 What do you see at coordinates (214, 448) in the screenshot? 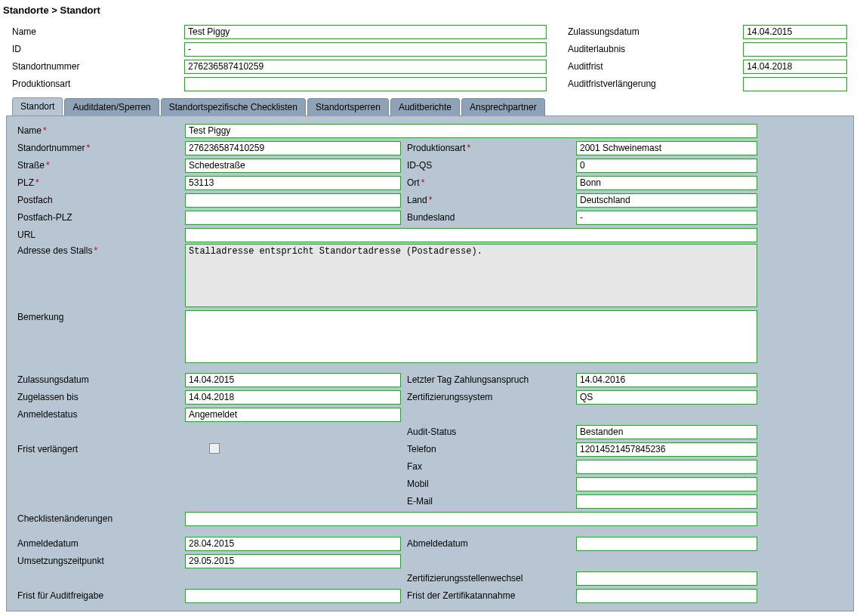
I see `checkbox-fristverl` at bounding box center [214, 448].